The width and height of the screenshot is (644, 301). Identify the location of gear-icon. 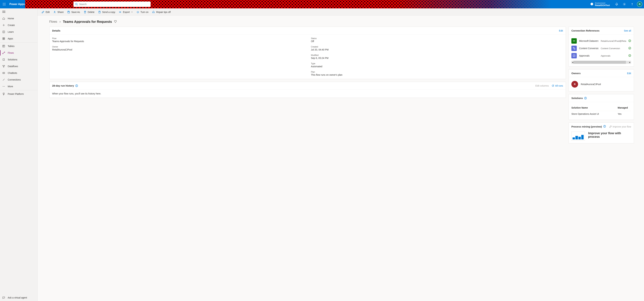
(624, 4).